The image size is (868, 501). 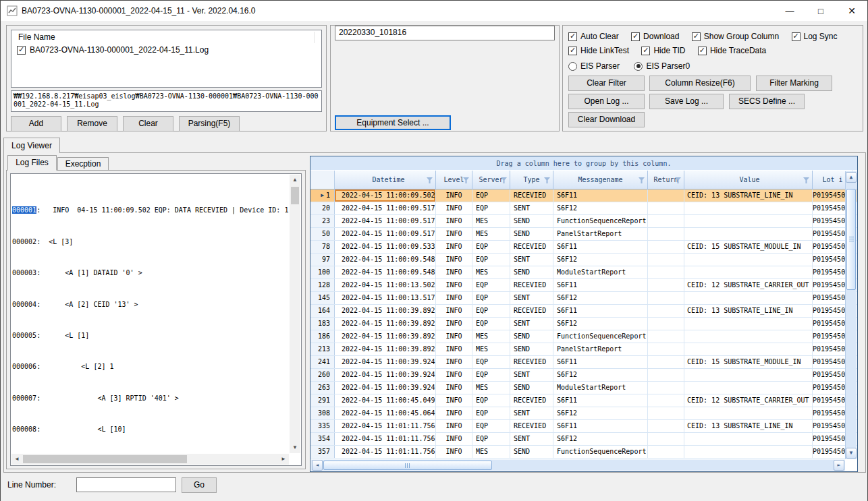 I want to click on grid-row: ▶263 2022-04-15 11:00:39.924 INFO MES SE…, so click(x=584, y=388).